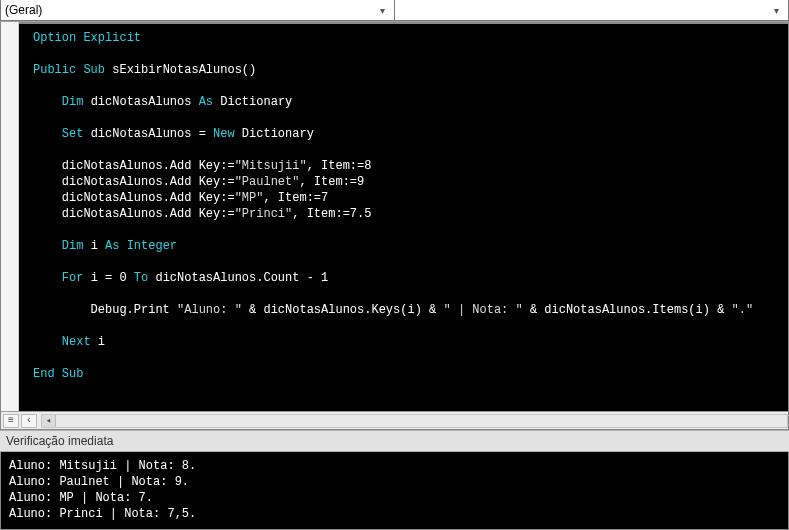  Describe the element at coordinates (190, 10) in the screenshot. I see `object-dropdown-text: (Geral)` at that location.